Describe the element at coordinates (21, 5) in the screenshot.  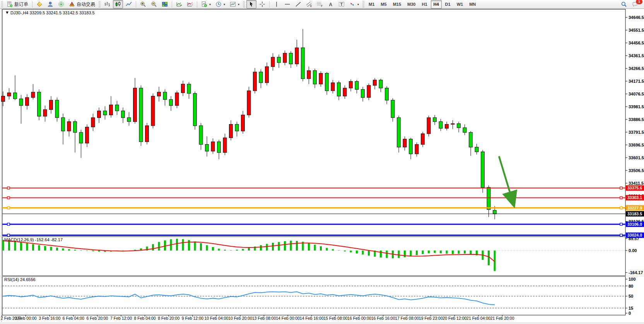
I see `new-order-label: 新订单` at that location.